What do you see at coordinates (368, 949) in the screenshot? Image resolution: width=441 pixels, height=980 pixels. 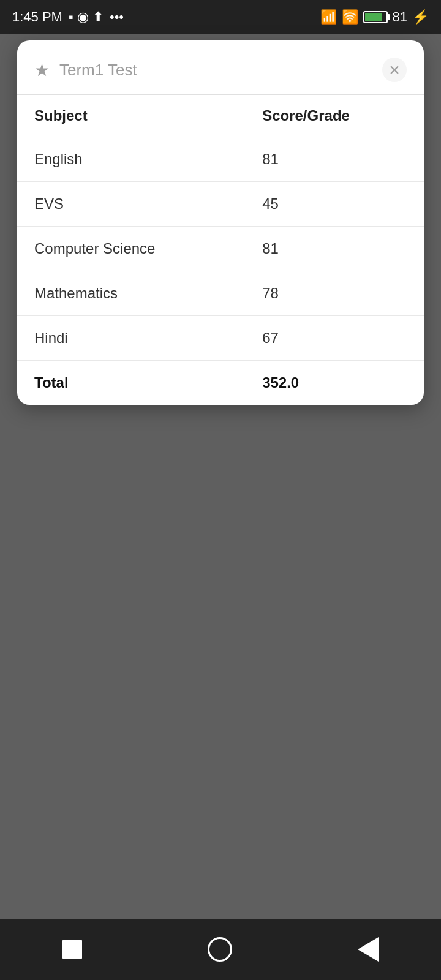 I see `triangle-icon` at bounding box center [368, 949].